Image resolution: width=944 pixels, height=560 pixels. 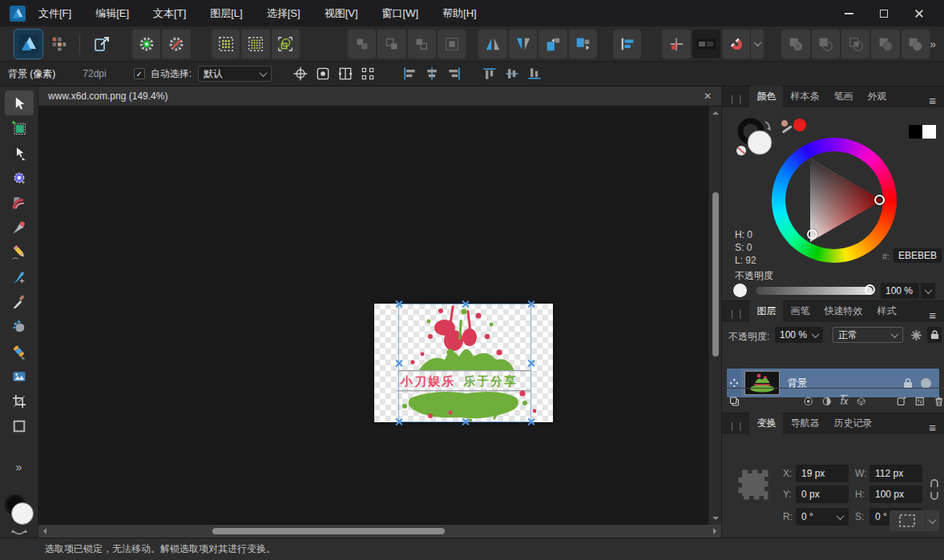 What do you see at coordinates (380, 531) in the screenshot?
I see `horizontal-scrollbar` at bounding box center [380, 531].